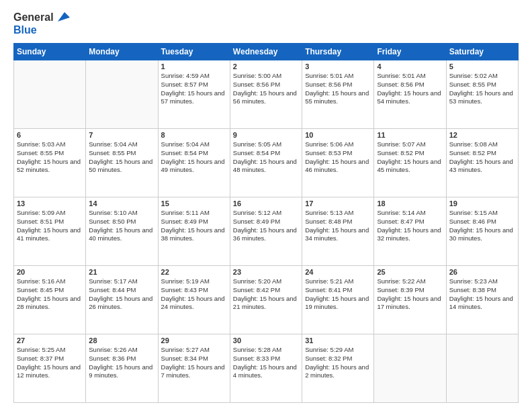  I want to click on logo-general-text: General, so click(34, 17).